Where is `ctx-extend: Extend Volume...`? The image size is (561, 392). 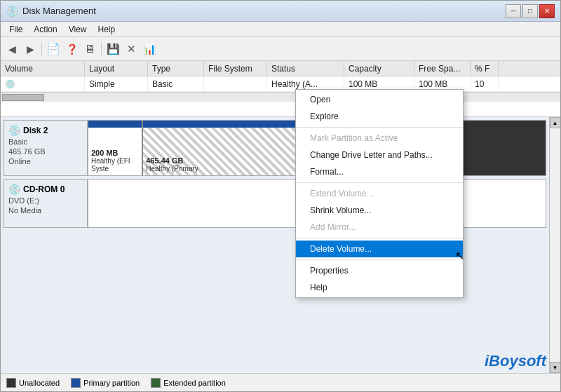
ctx-extend: Extend Volume... is located at coordinates (379, 194).